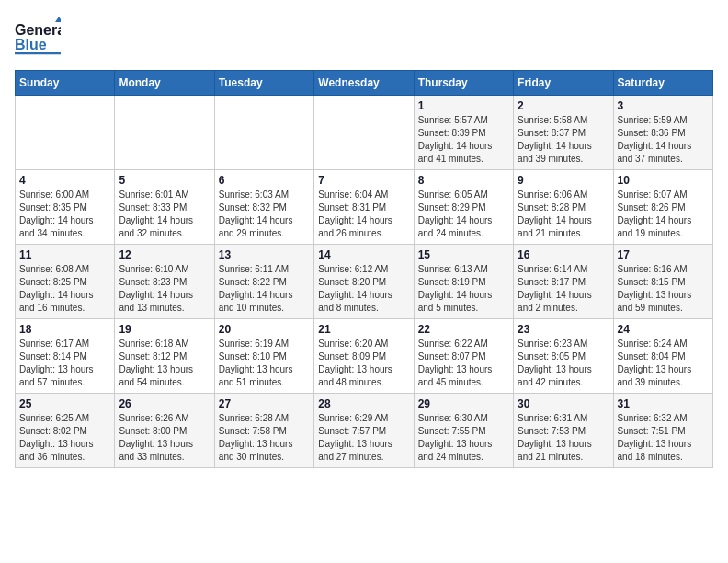  I want to click on weekday-wednesday: Wednesday, so click(364, 83).